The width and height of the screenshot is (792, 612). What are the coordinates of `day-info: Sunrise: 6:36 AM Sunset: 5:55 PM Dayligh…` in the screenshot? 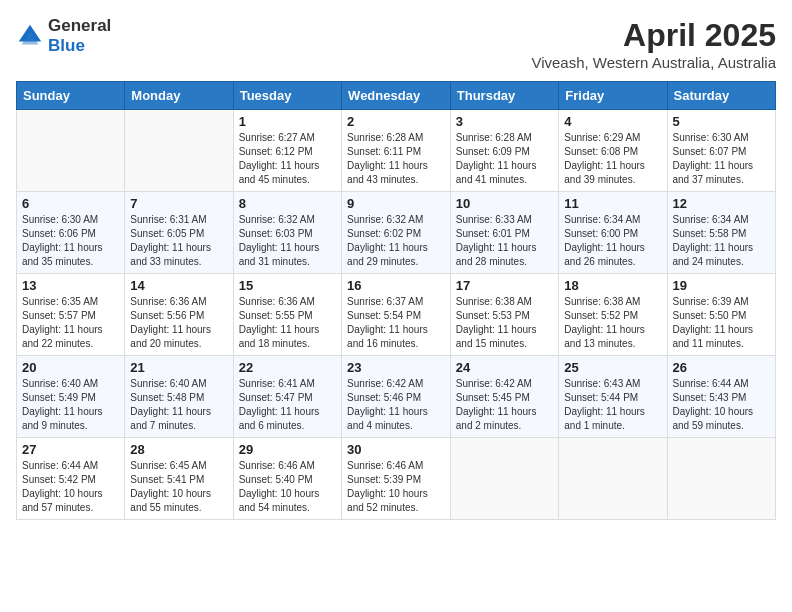 It's located at (288, 323).